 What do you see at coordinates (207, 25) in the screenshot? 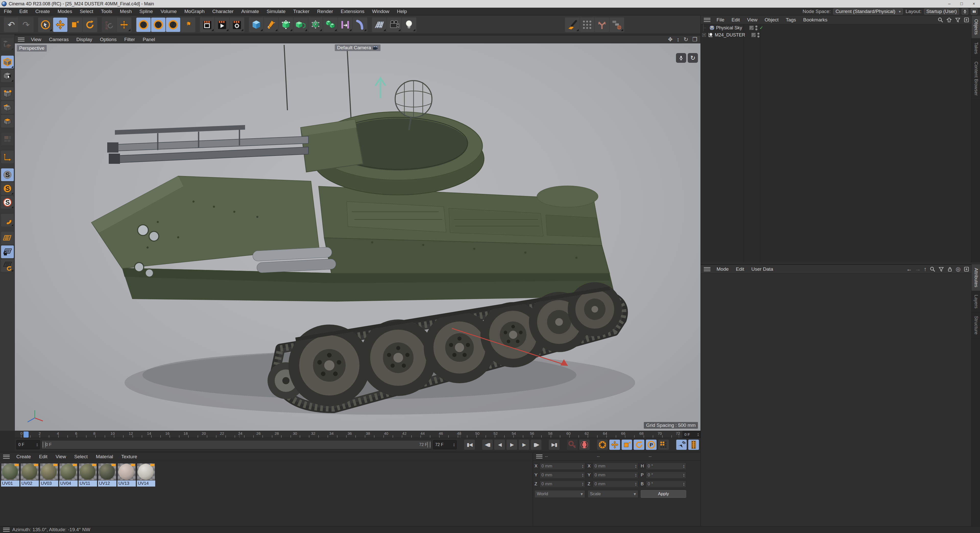
I see `render-view-button` at bounding box center [207, 25].